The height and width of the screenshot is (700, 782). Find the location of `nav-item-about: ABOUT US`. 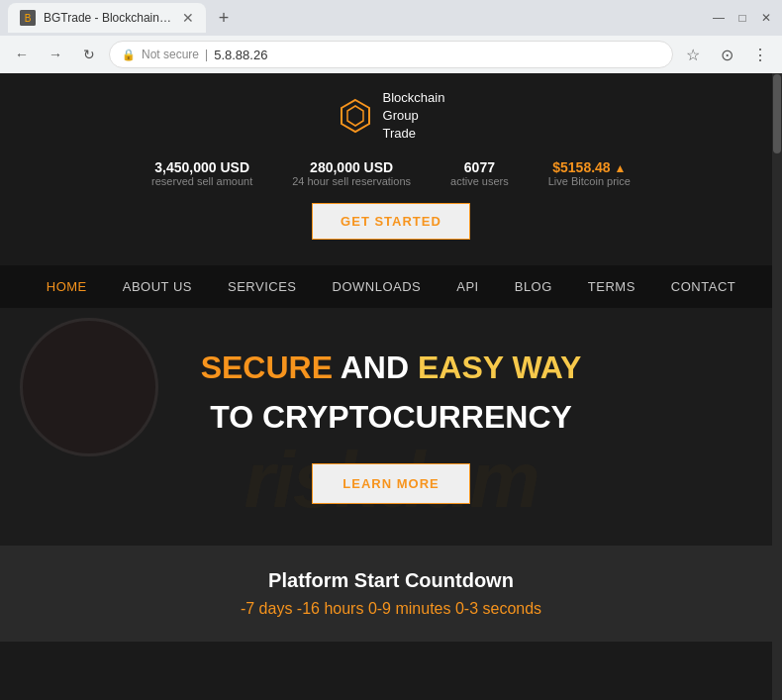

nav-item-about: ABOUT US is located at coordinates (157, 287).